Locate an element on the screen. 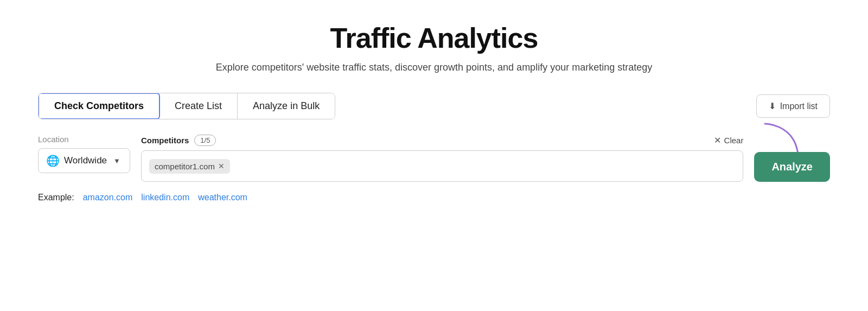 This screenshot has width=868, height=311. location-label: Location is located at coordinates (84, 139).